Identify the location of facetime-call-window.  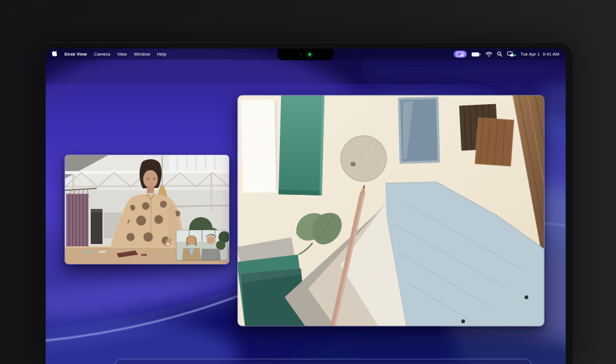
(147, 210).